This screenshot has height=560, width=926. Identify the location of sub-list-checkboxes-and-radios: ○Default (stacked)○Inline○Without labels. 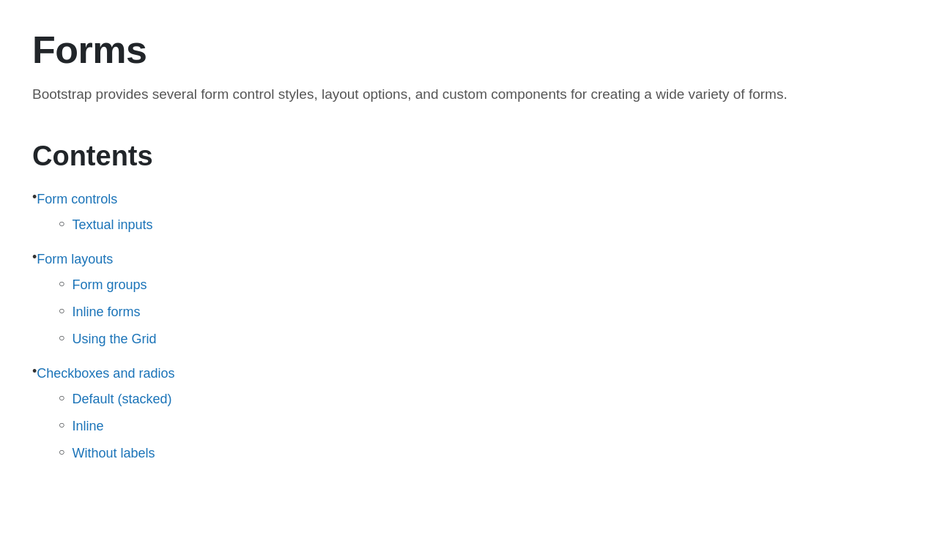
(103, 430).